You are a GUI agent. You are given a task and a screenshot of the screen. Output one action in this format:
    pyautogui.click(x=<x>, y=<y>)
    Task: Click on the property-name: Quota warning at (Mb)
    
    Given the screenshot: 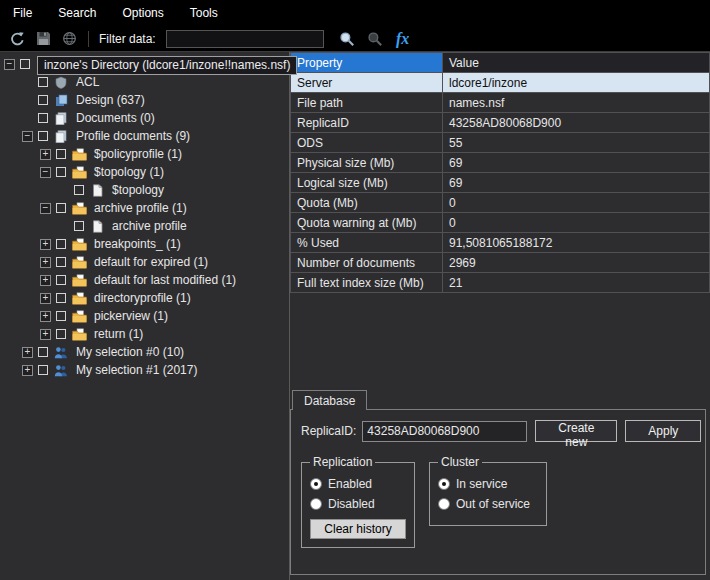 What is the action you would take?
    pyautogui.click(x=367, y=223)
    